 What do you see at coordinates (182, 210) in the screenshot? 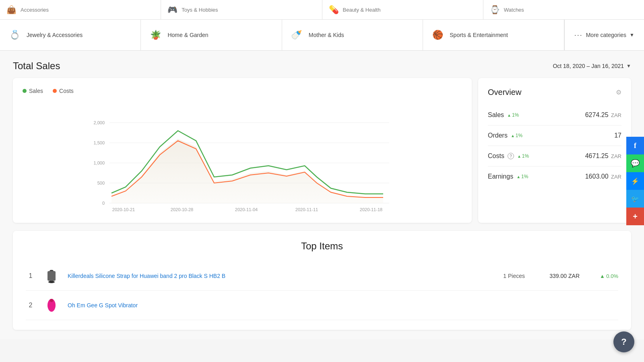
I see `svg-text: 2020-10-28` at bounding box center [182, 210].